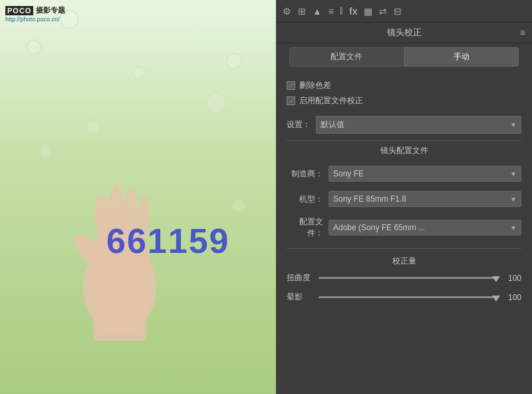 The height and width of the screenshot is (394, 532). What do you see at coordinates (513, 228) in the screenshot?
I see `config-file-dropdown-arrow: ▼` at bounding box center [513, 228].